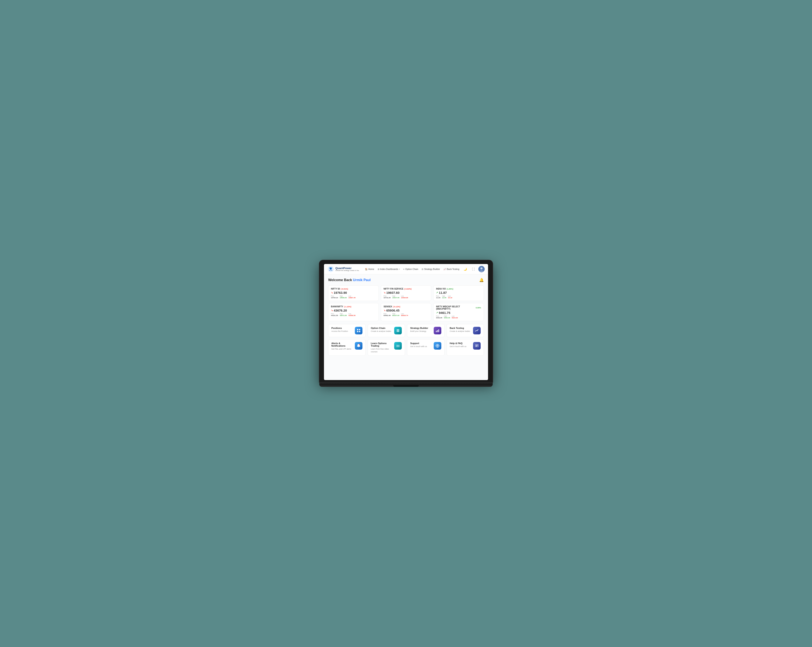 The width and height of the screenshot is (812, 647). Describe the element at coordinates (342, 346) in the screenshot. I see `alerts-info: Alerts & Notifications Get P&L and LTP a…` at that location.